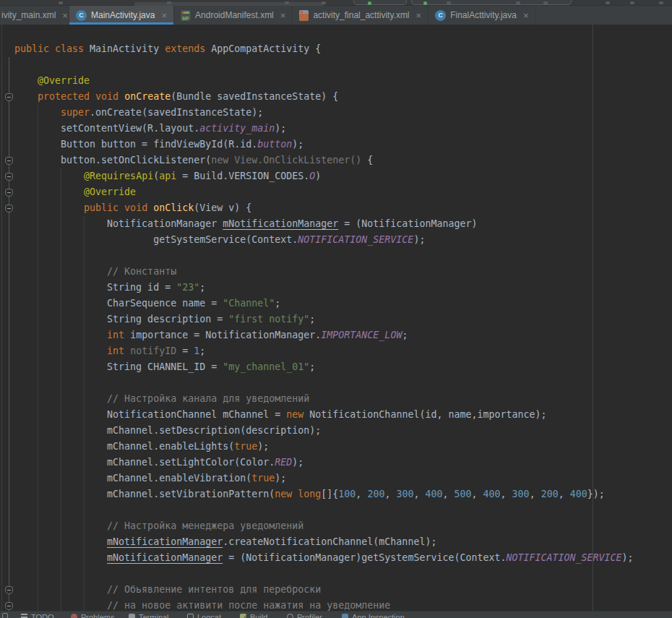  I want to click on code-line: // Настройка менеджера уведомлений, so click(159, 526).